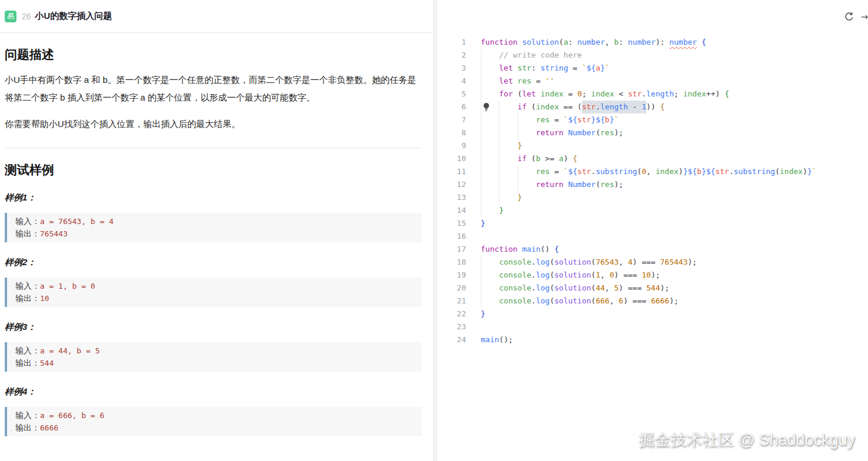  Describe the element at coordinates (552, 133) in the screenshot. I see `code-token: return` at that location.